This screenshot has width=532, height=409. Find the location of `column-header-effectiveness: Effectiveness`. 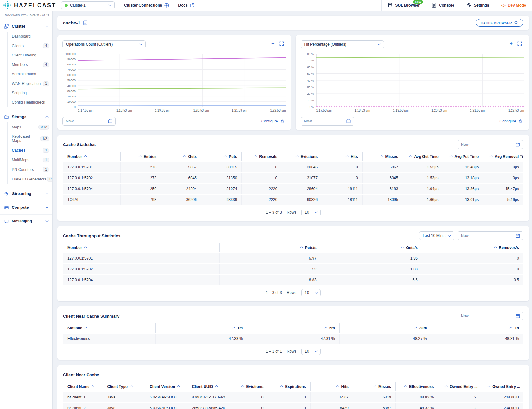

column-header-effectiveness: Effectiveness is located at coordinates (417, 387).